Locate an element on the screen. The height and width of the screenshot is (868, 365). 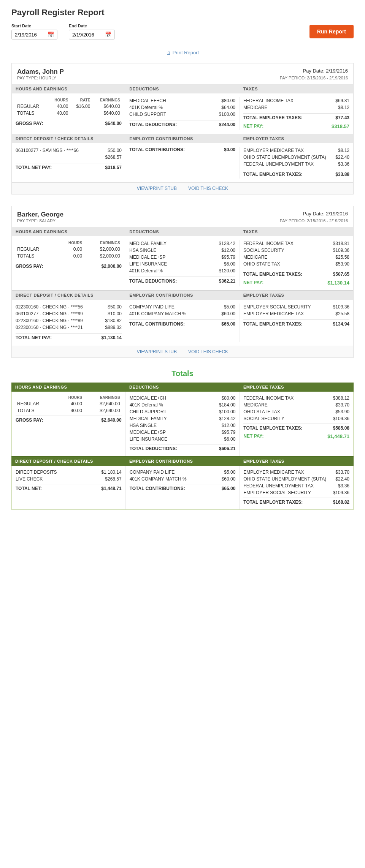
list-item: COMPANY PAID LIFE$5.00 is located at coordinates (182, 472).